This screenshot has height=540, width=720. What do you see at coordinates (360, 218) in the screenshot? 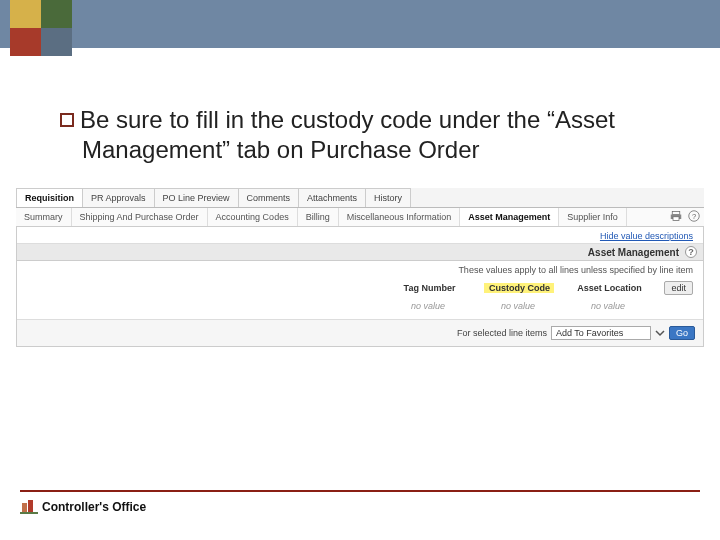
I see `secondary-tabs: Summary Shipping And Purchase Order Acco…` at bounding box center [360, 218].